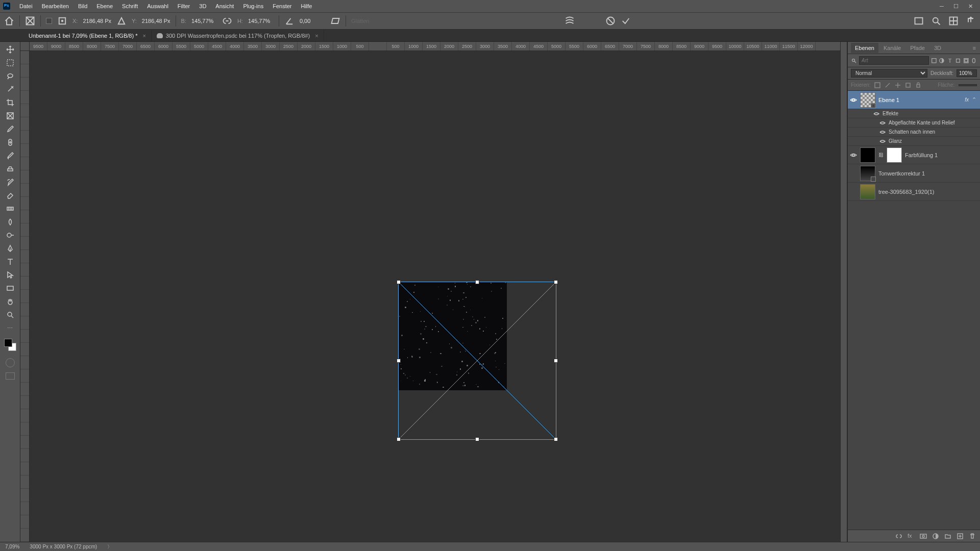 Image resolution: width=980 pixels, height=551 pixels. I want to click on menu-bild: Bild, so click(83, 6).